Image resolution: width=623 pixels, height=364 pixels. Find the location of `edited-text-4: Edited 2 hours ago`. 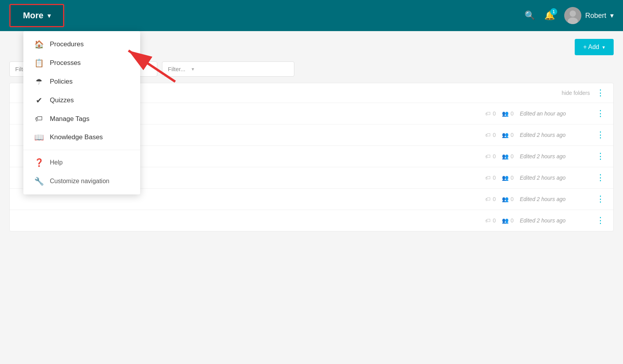

edited-text-4: Edited 2 hours ago is located at coordinates (555, 178).